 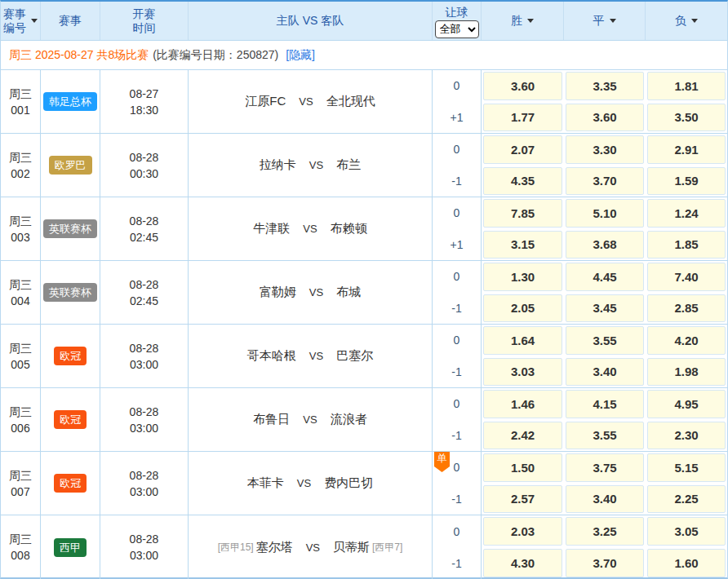 I want to click on match-time: 03:00, so click(x=144, y=555).